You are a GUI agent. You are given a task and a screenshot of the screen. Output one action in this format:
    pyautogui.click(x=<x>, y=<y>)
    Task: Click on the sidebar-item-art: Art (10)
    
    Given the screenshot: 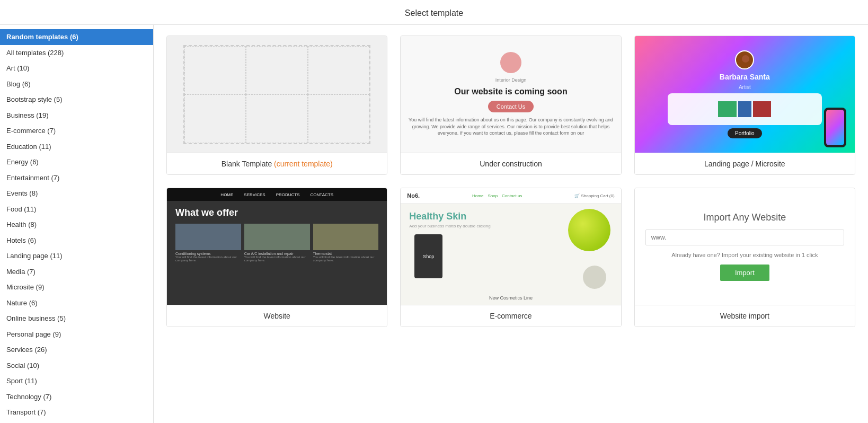 What is the action you would take?
    pyautogui.click(x=76, y=68)
    